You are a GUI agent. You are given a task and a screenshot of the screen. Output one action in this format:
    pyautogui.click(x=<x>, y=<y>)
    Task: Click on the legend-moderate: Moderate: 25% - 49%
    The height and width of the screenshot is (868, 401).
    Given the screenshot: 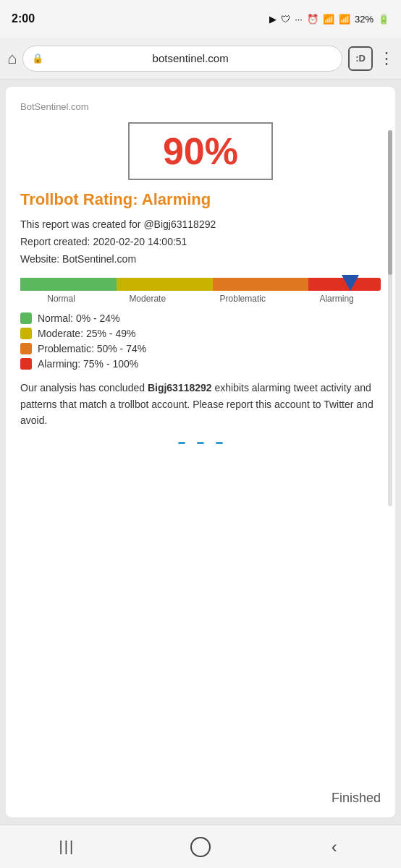 What is the action you would take?
    pyautogui.click(x=200, y=333)
    